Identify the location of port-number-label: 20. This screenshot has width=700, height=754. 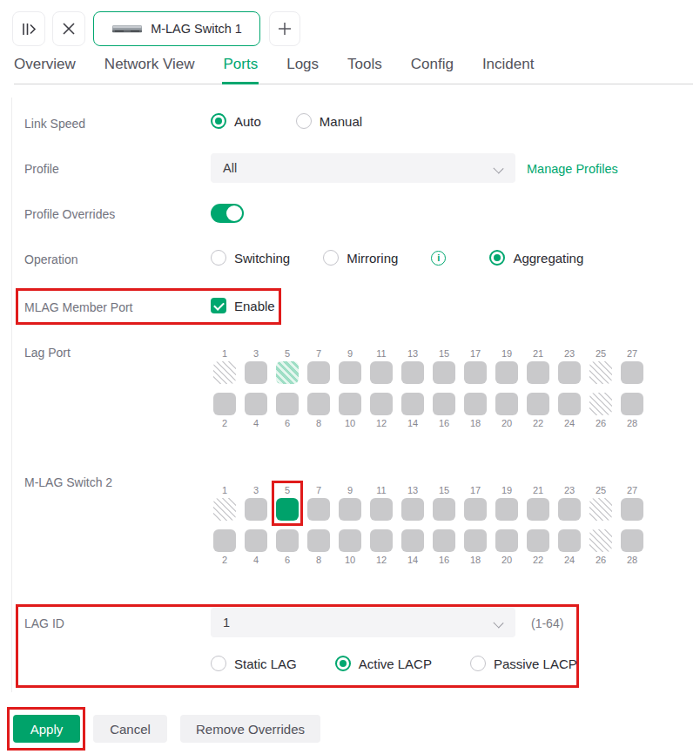
(507, 423).